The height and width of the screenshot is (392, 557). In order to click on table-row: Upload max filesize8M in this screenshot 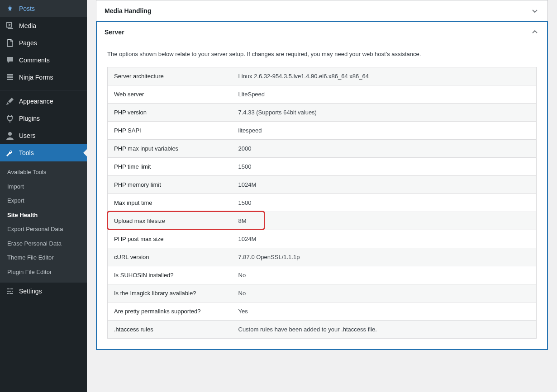, I will do `click(322, 221)`.